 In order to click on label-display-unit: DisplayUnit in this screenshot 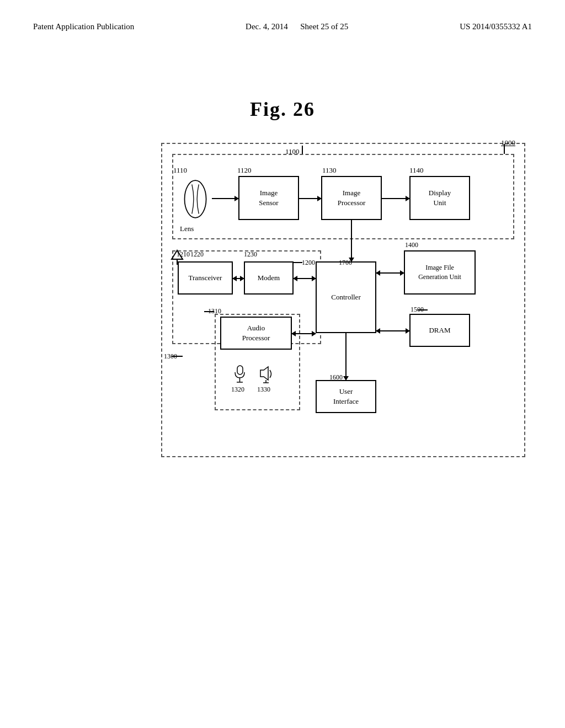, I will do `click(440, 198)`.